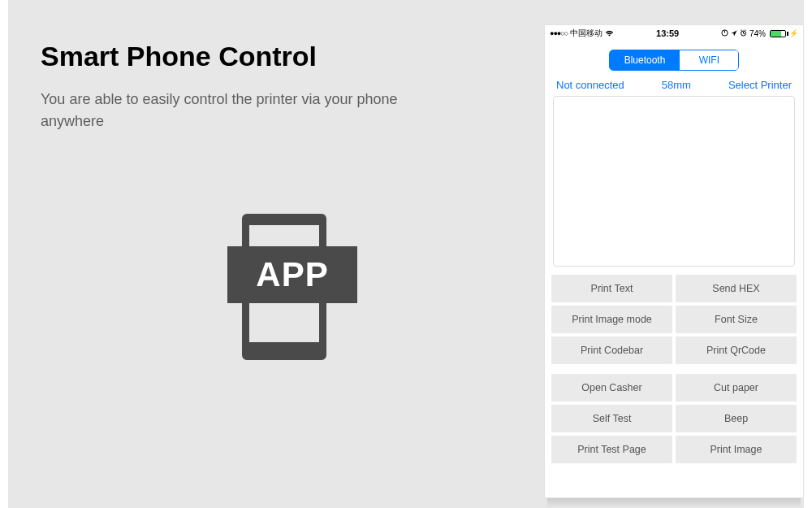 The image size is (812, 508). What do you see at coordinates (676, 85) in the screenshot?
I see `paper-width: 58mm` at bounding box center [676, 85].